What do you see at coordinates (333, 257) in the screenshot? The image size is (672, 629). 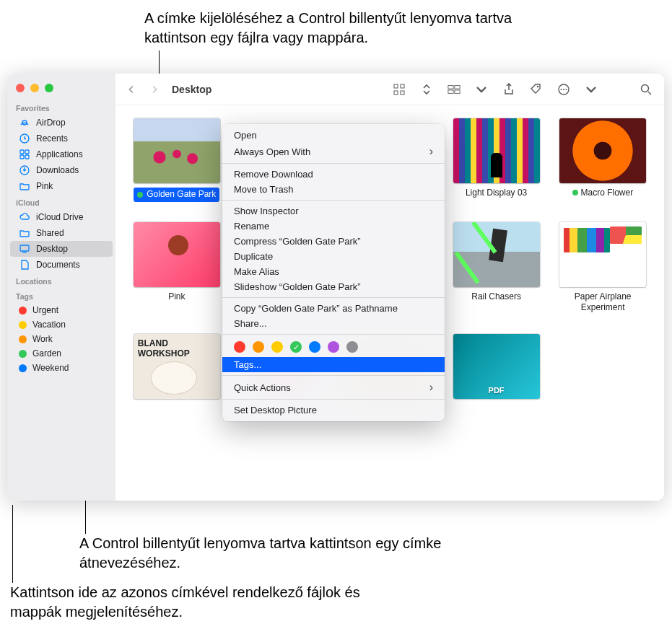 I see `menu-duplicate: Duplicate` at bounding box center [333, 257].